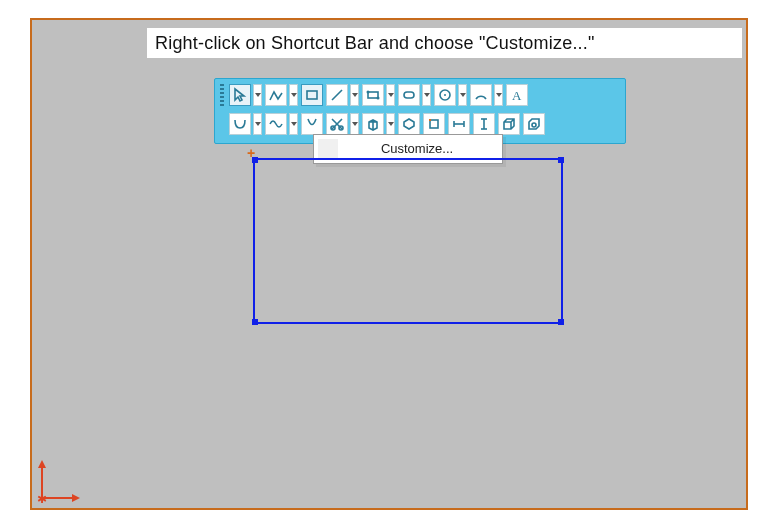  I want to click on sketch-dropdown, so click(294, 95).